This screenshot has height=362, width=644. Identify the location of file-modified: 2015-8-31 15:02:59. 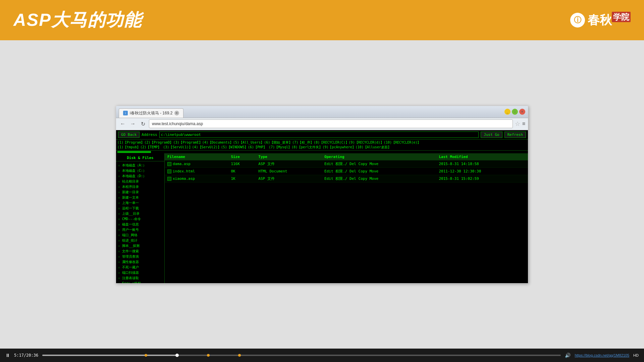
(482, 178).